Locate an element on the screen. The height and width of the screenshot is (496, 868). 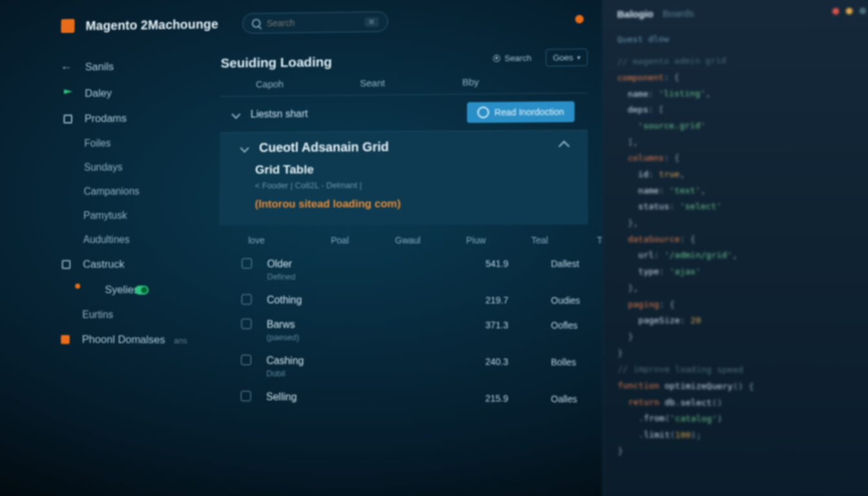
row-label: Cothing is located at coordinates (305, 300).